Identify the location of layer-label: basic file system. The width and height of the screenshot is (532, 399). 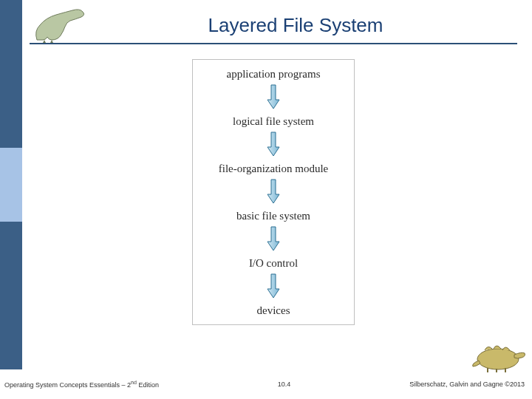
(273, 216).